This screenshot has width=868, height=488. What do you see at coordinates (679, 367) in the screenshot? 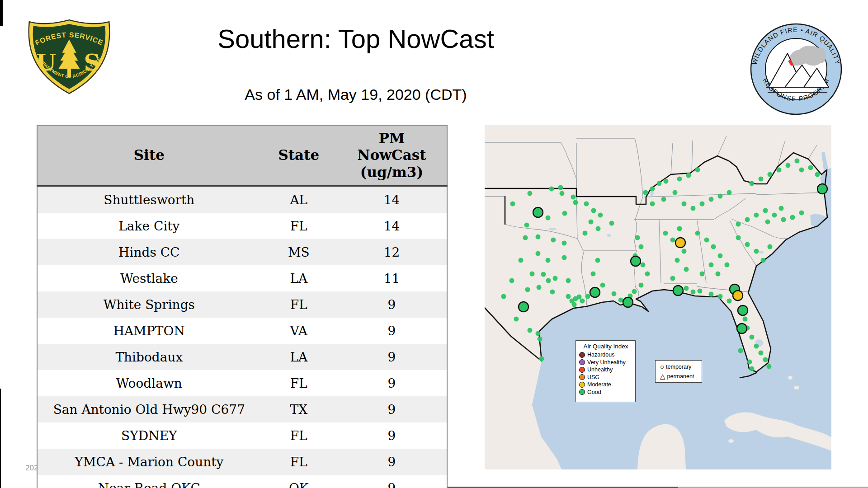
I see `temporary-label: temporary` at bounding box center [679, 367].